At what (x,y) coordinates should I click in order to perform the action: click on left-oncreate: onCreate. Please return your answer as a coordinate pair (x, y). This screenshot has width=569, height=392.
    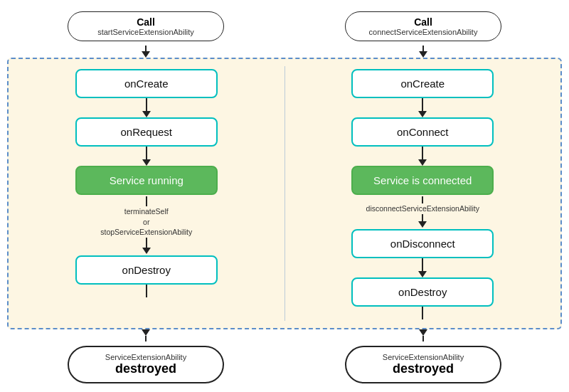
    Looking at the image, I should click on (147, 84).